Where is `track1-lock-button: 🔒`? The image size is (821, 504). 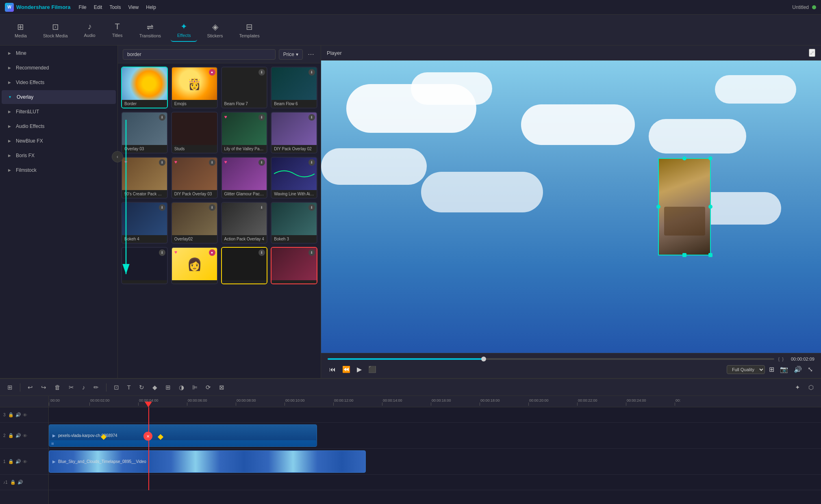
track1-lock-button: 🔒 is located at coordinates (11, 461).